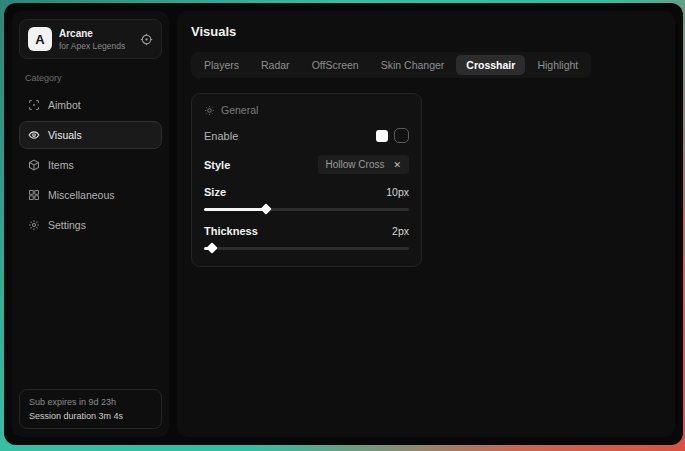  What do you see at coordinates (391, 65) in the screenshot?
I see `visuals-tabbar: Players Radar OffScreen Skin Changer Cro…` at bounding box center [391, 65].